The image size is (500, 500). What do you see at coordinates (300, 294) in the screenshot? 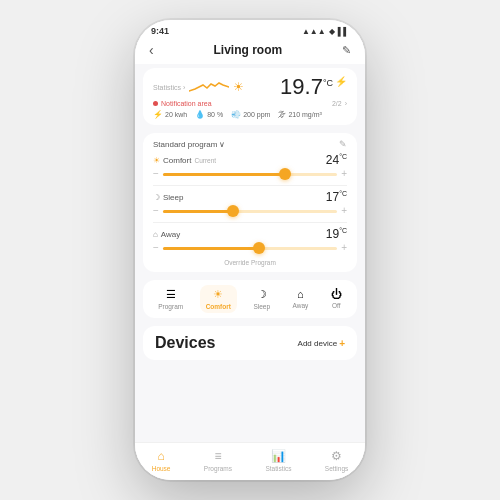
I see `away-tab-icon: ⌂` at bounding box center [300, 294].